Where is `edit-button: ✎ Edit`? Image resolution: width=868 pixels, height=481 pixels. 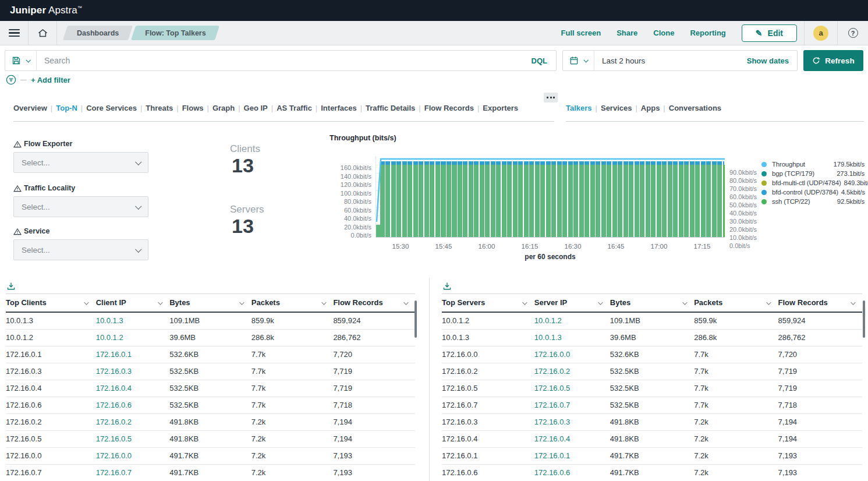
edit-button: ✎ Edit is located at coordinates (770, 33).